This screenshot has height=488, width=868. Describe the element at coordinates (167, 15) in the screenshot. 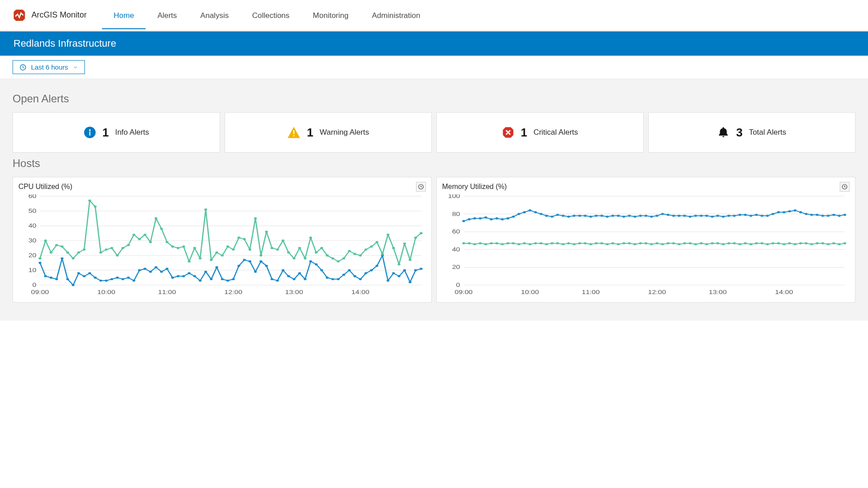

I see `nav-item-alerts: Alerts` at that location.